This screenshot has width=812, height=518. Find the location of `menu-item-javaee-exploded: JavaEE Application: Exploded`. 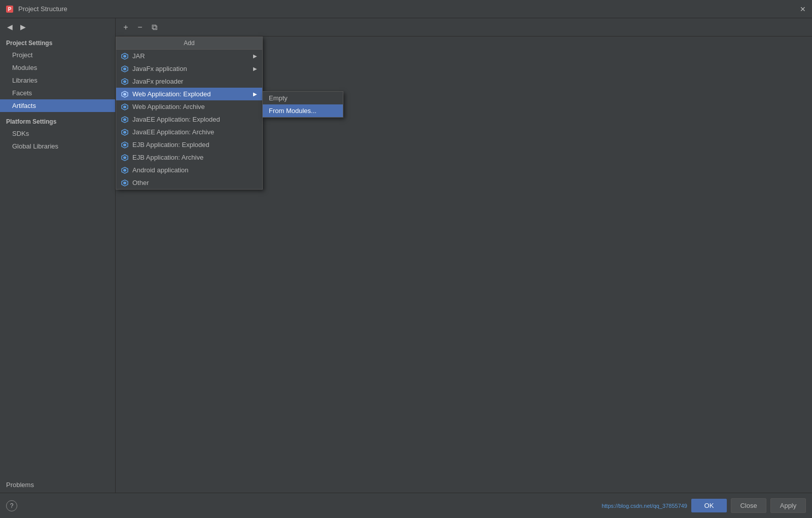

menu-item-javaee-exploded: JavaEE Application: Exploded is located at coordinates (189, 120).